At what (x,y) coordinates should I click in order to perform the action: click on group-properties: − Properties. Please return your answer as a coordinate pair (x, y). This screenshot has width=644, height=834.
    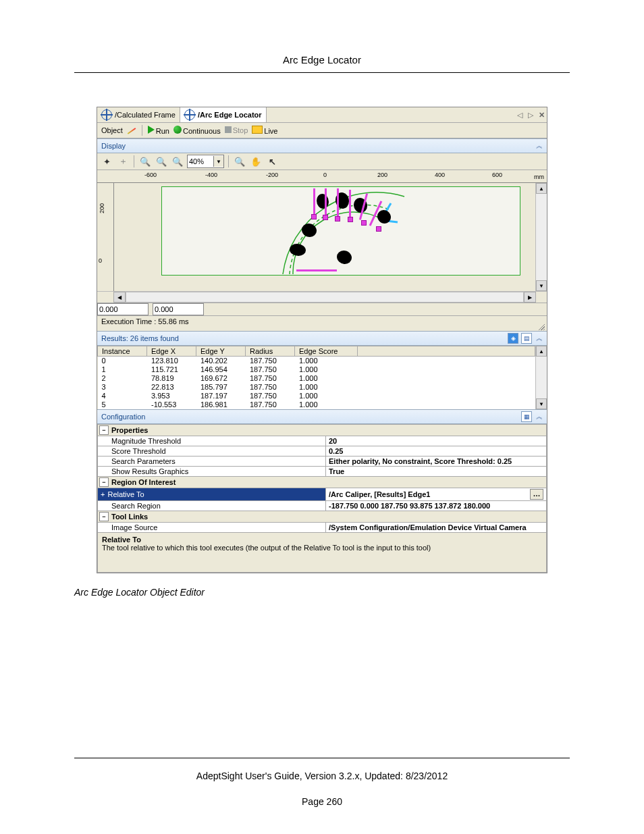
    Looking at the image, I should click on (322, 430).